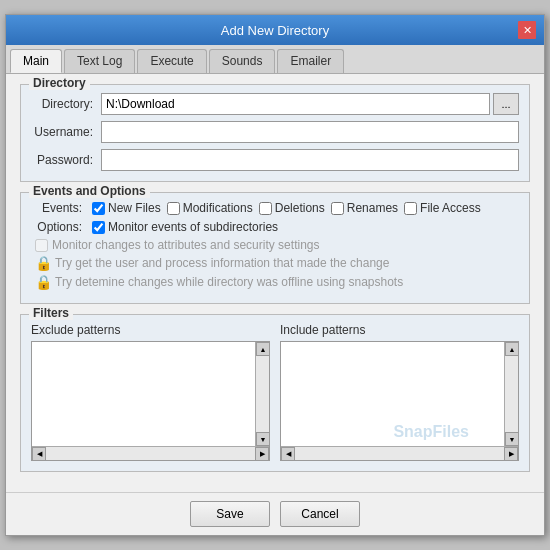 The image size is (550, 550). Describe the element at coordinates (372, 208) in the screenshot. I see `renames-label: Renames` at that location.